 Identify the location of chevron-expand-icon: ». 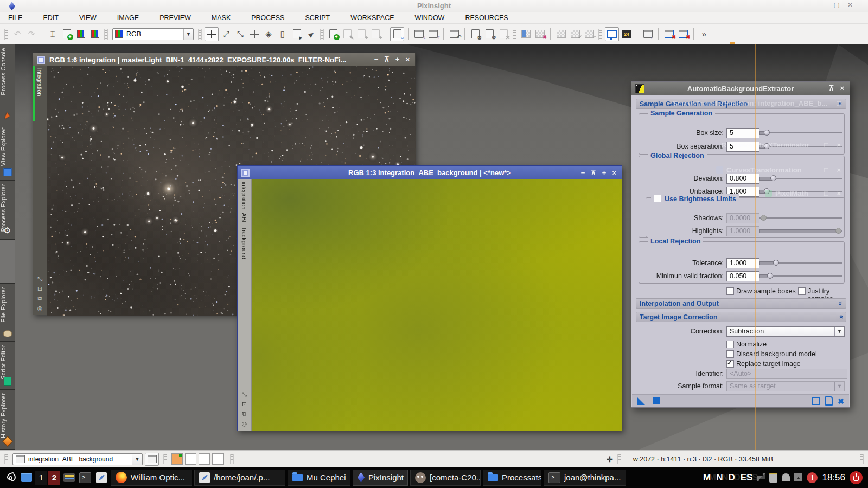
(841, 317).